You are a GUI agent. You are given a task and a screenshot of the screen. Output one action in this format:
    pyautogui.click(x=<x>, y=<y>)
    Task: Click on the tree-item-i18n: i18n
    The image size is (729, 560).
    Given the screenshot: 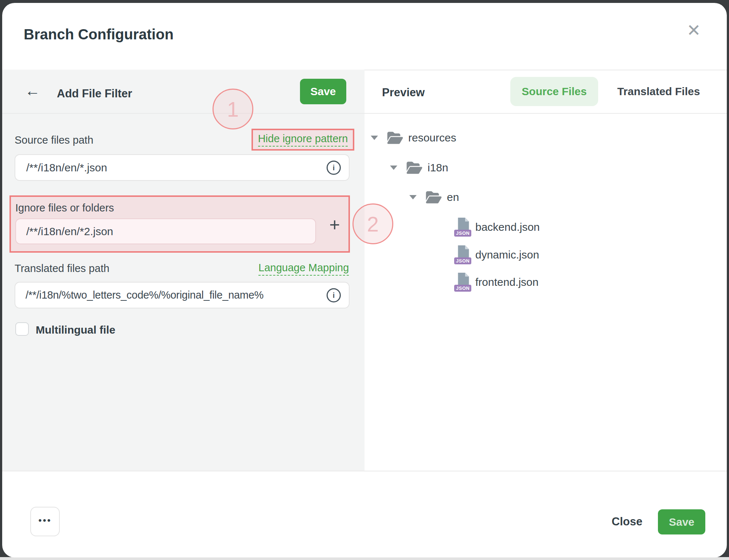 What is the action you would take?
    pyautogui.click(x=419, y=168)
    